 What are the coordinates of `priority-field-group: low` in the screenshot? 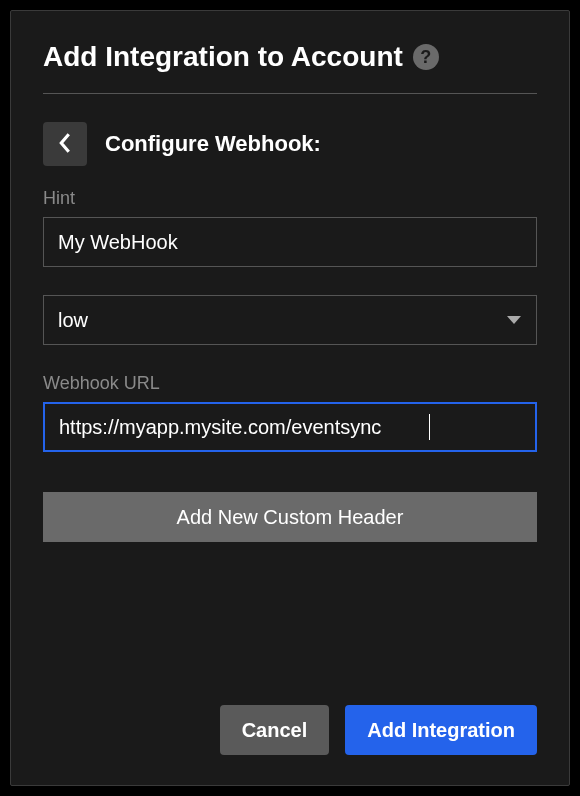 It's located at (290, 320).